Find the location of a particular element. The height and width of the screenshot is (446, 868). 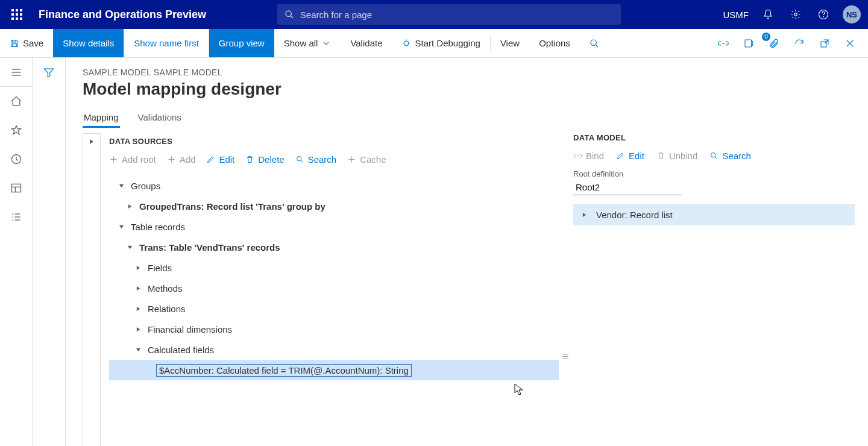

tree-node-trans: Trans: Table 'VendTrans' records is located at coordinates (334, 247).